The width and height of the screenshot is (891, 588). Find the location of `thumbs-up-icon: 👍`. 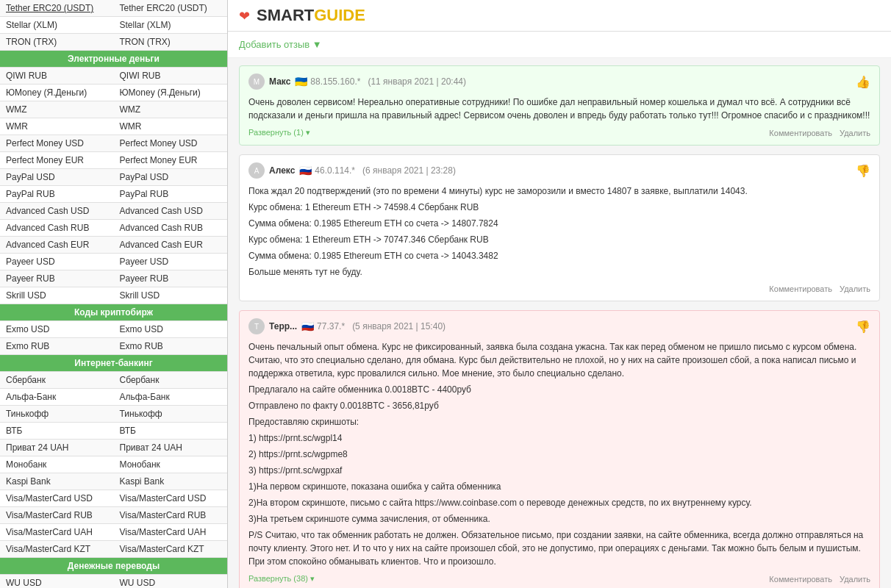

thumbs-up-icon: 👍 is located at coordinates (863, 82).